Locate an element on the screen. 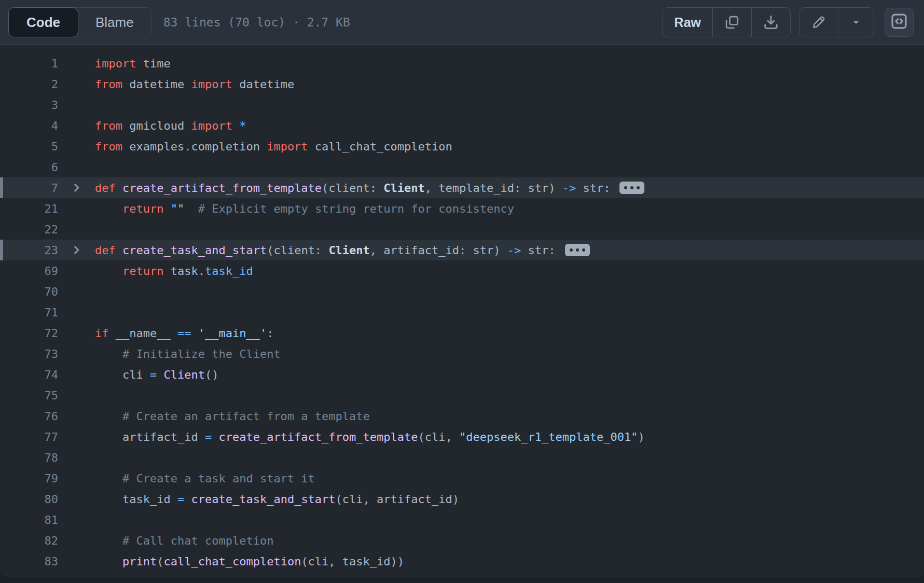  line-number: 74 is located at coordinates (29, 374).